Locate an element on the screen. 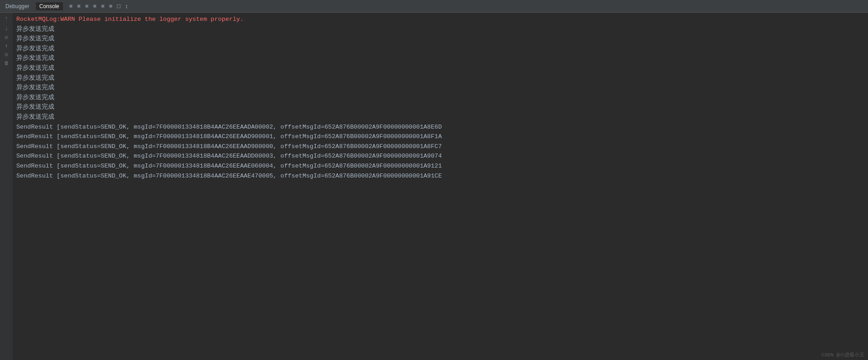 This screenshot has width=868, height=360. toolbar-icon-2: ≡ is located at coordinates (79, 6).